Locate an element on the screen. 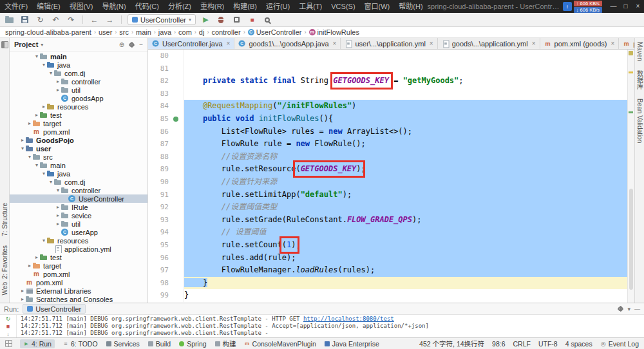  gutter-line-81: 81 is located at coordinates (166, 69).